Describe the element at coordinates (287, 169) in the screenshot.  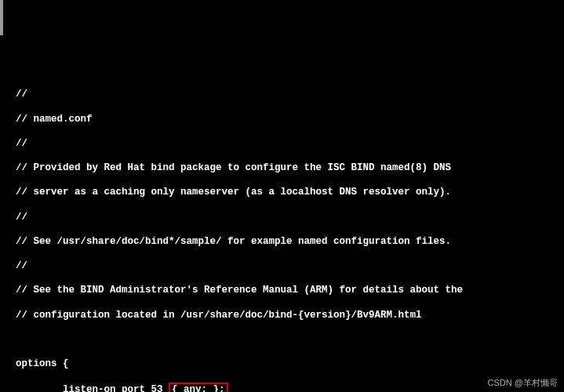
I see `comment-line: // Provided by Red Hat bind package to c…` at that location.